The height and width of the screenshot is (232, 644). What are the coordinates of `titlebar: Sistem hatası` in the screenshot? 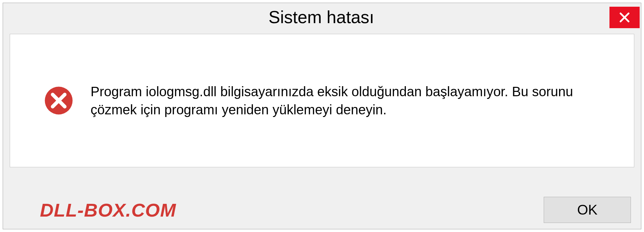 It's located at (322, 17).